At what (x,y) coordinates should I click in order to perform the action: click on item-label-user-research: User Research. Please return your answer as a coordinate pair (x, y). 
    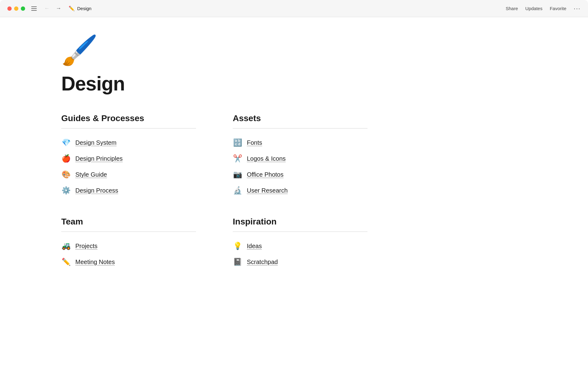
    Looking at the image, I should click on (267, 191).